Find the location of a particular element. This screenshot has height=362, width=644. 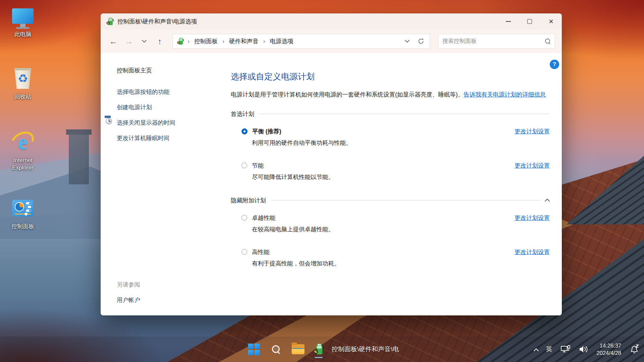

sleep-sphere-icon is located at coordinates (109, 137).